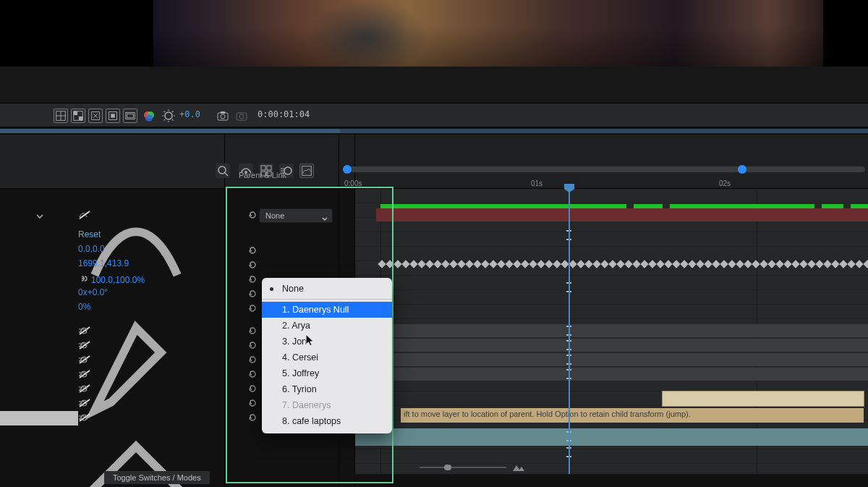 This screenshot has height=487, width=868. Describe the element at coordinates (85, 215) in the screenshot. I see `solo-switch-icon` at that location.